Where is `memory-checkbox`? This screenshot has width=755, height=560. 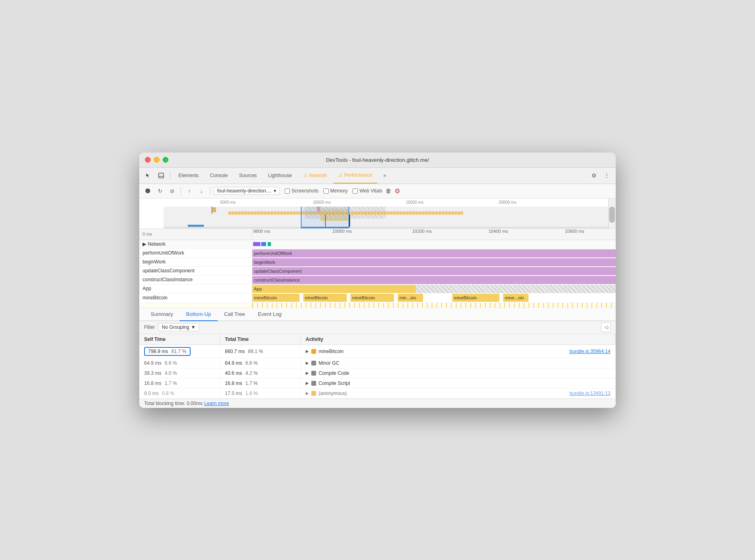 memory-checkbox is located at coordinates (326, 191).